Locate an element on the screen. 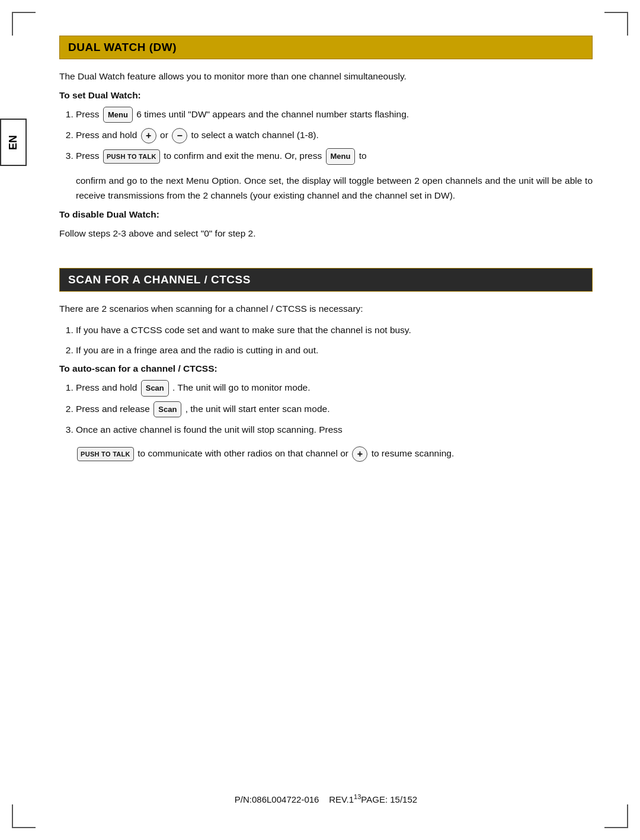 Image resolution: width=640 pixels, height=840 pixels. auto-step1-after: . The unit will go to monitor mode. is located at coordinates (241, 388).